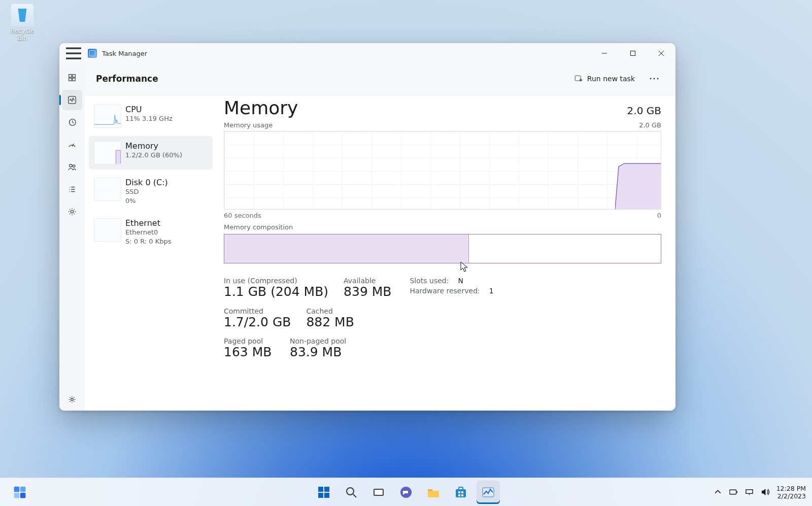 Image resolution: width=812 pixels, height=506 pixels. I want to click on memory-thumb-icon, so click(108, 153).